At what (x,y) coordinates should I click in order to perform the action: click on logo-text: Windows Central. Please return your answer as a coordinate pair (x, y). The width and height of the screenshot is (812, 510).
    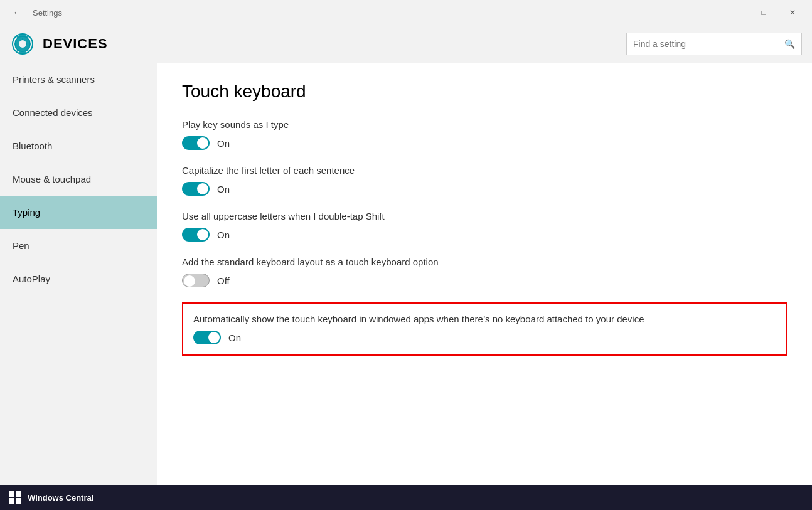
    Looking at the image, I should click on (60, 498).